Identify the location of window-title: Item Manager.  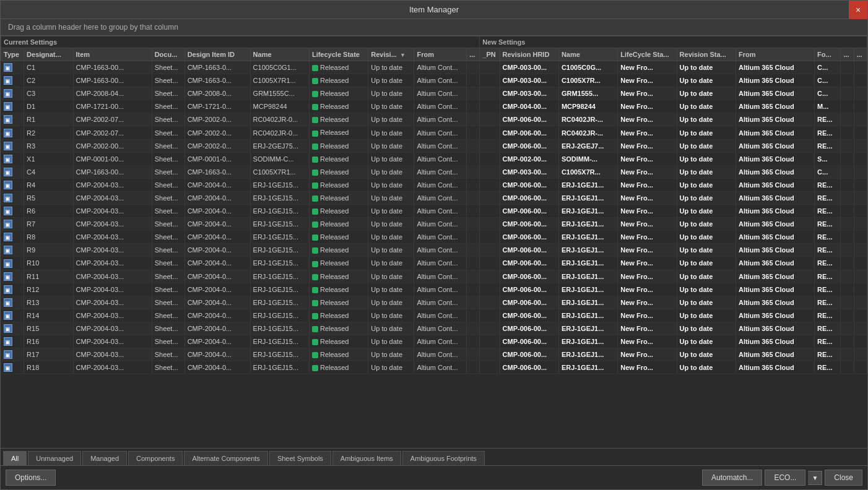
(434, 10).